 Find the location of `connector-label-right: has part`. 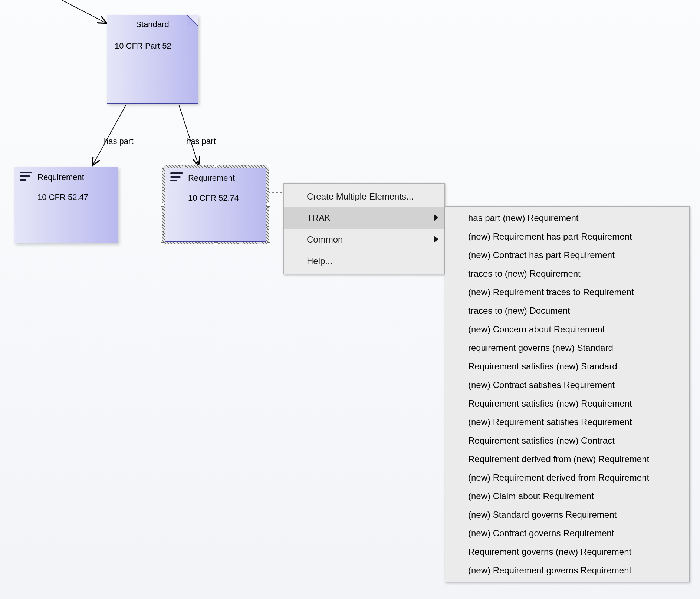

connector-label-right: has part is located at coordinates (201, 141).